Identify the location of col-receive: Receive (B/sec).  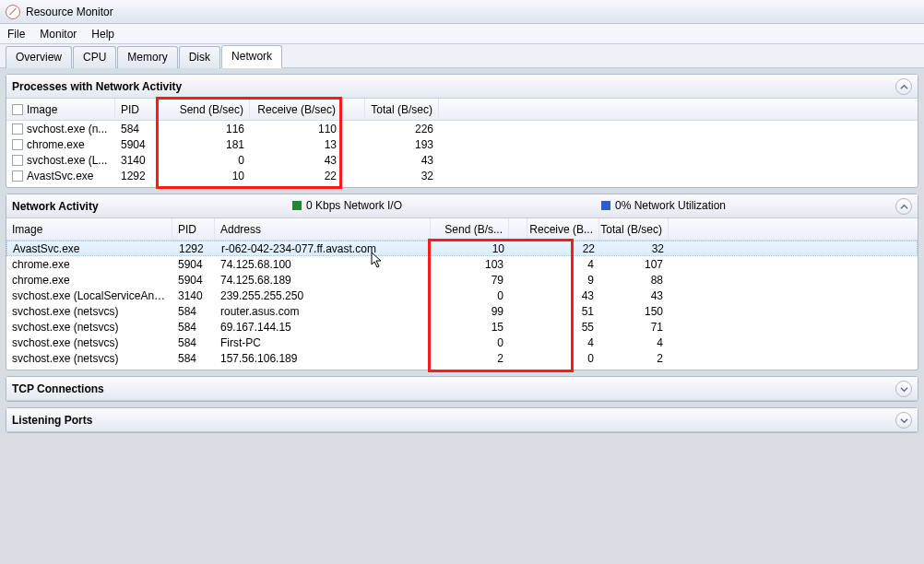
(296, 109).